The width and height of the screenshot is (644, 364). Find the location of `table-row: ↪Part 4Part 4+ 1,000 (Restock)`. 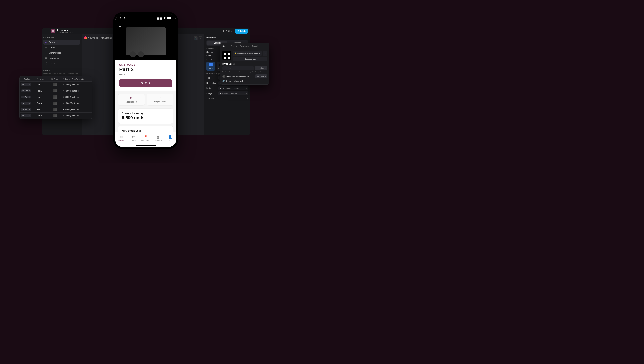

table-row: ↪Part 4Part 4+ 1,000 (Restock) is located at coordinates (56, 103).